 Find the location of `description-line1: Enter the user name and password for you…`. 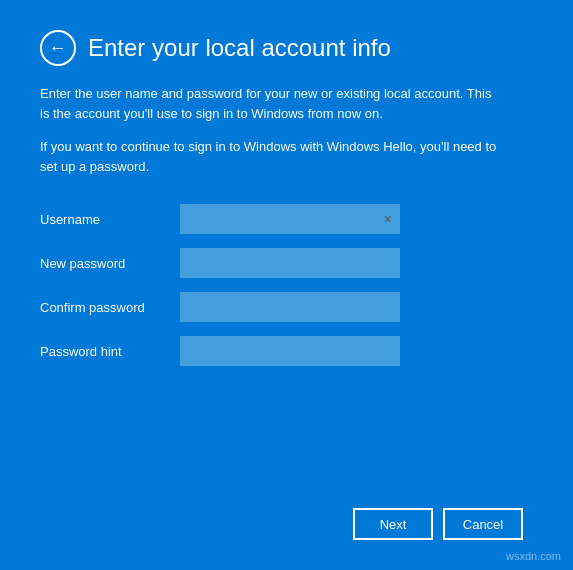

description-line1: Enter the user name and password for you… is located at coordinates (270, 104).